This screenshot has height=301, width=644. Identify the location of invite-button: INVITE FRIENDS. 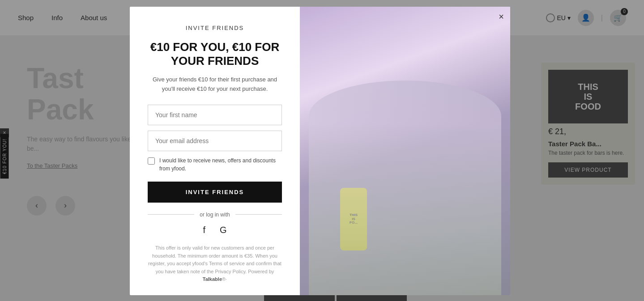
(215, 192).